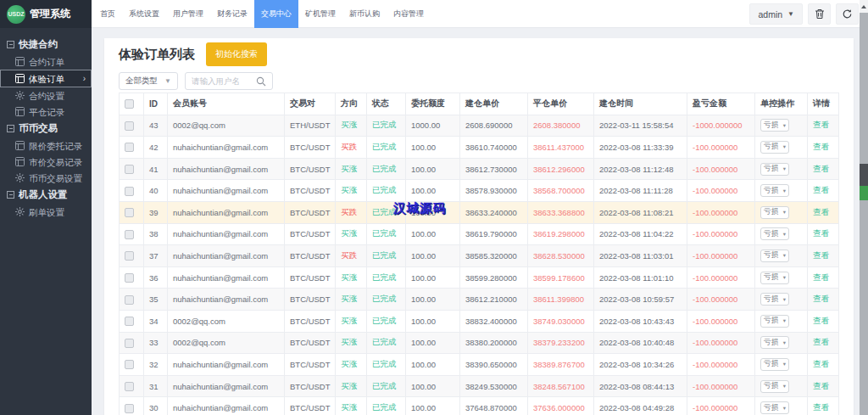 Image resolution: width=868 pixels, height=415 pixels. What do you see at coordinates (320, 14) in the screenshot?
I see `nav-item-5: 矿机管理` at bounding box center [320, 14].